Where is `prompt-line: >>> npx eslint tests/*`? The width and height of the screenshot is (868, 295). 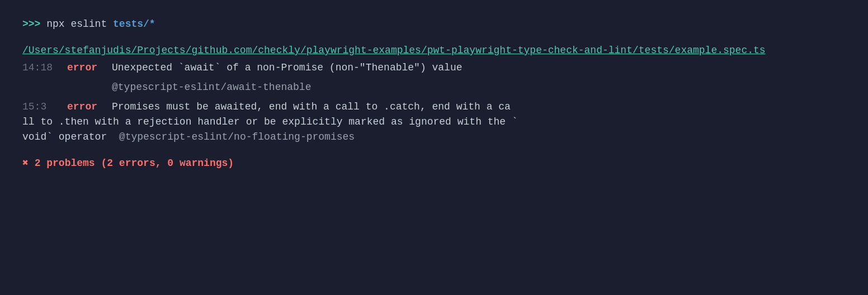 prompt-line: >>> npx eslint tests/* is located at coordinates (434, 25).